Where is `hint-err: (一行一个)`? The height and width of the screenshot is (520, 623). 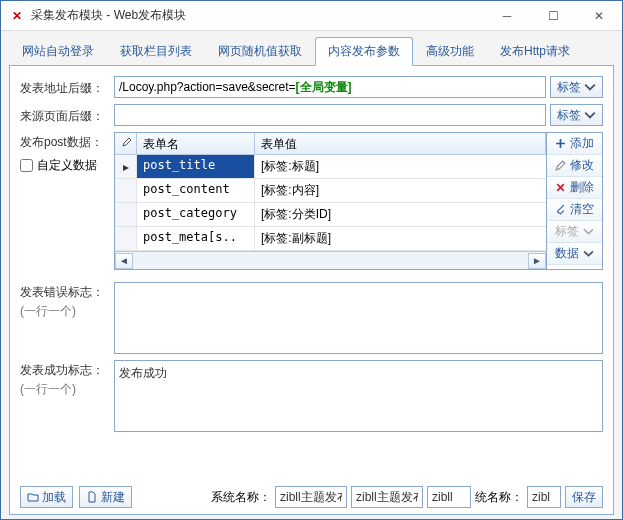 hint-err: (一行一个) is located at coordinates (65, 310).